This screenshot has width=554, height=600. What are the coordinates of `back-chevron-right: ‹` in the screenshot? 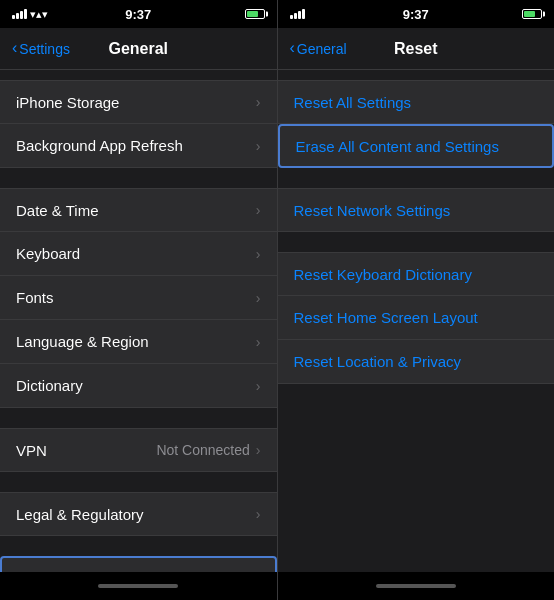 It's located at (292, 48).